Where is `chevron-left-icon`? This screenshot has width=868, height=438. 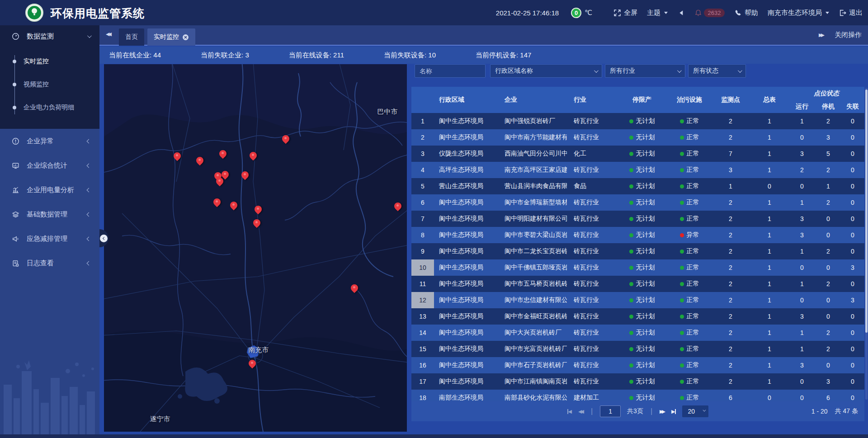
chevron-left-icon is located at coordinates (89, 263).